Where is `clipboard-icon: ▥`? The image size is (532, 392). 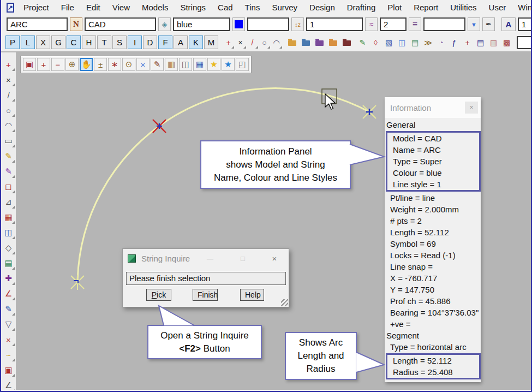 clipboard-icon: ▥ is located at coordinates (493, 43).